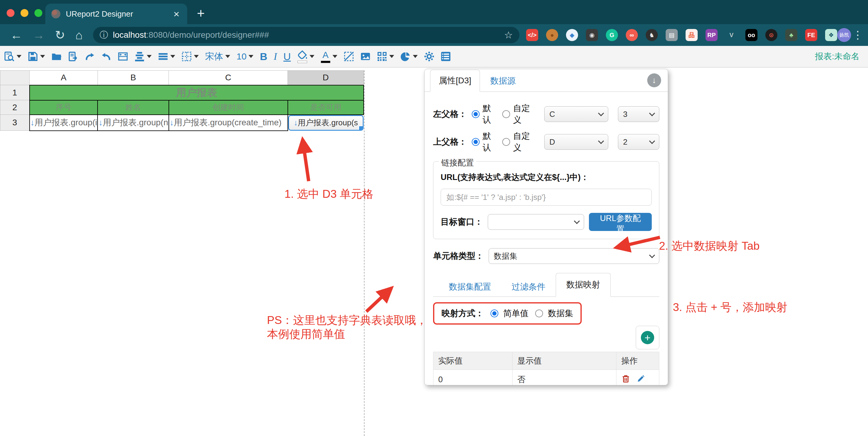  I want to click on clear-cell-icon, so click(349, 57).